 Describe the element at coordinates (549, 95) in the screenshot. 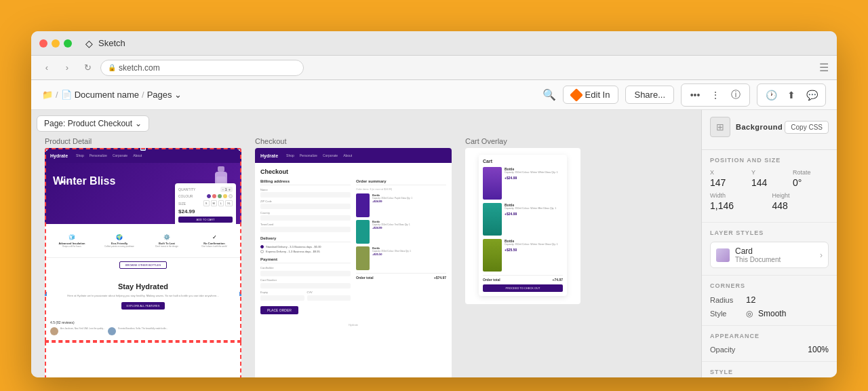

I see `search-icon: 🔍` at that location.